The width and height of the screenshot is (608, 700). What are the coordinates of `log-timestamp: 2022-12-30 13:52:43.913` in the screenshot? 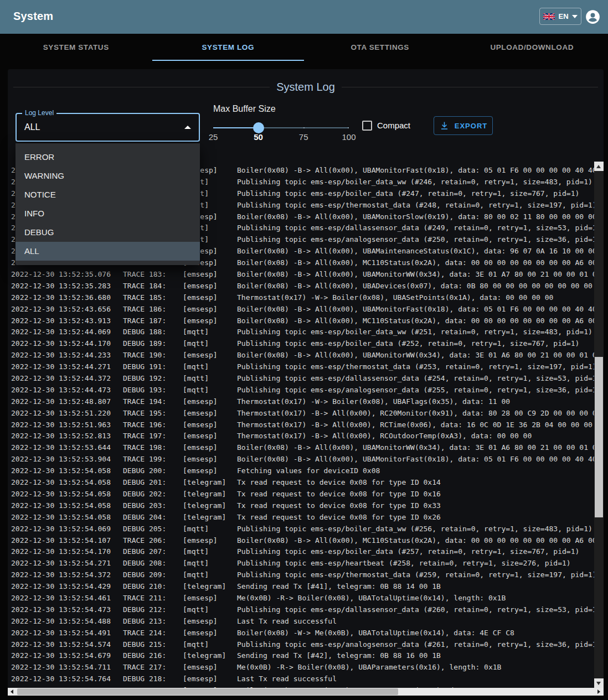 It's located at (67, 321).